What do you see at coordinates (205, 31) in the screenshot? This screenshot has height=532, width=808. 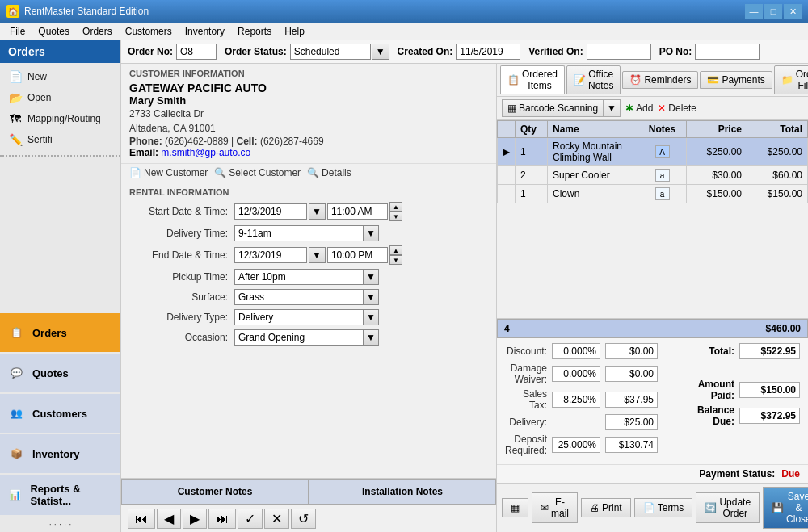 I see `menu-inventory: Inventory` at bounding box center [205, 31].